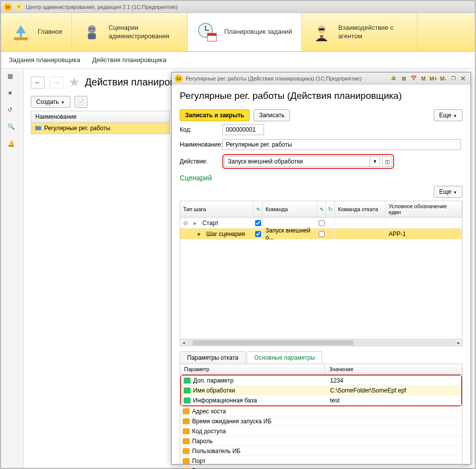 Image resolution: width=476 pixels, height=469 pixels. I want to click on action-label: Действие:, so click(201, 161).